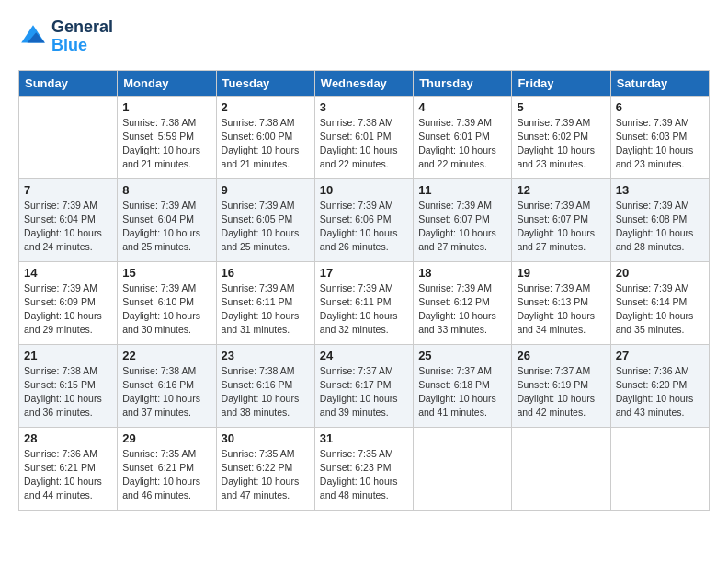  Describe the element at coordinates (660, 303) in the screenshot. I see `calendar-cell: 20Sunrise: 7:39 AM Sunset: 6:14 PM Dayli…` at that location.